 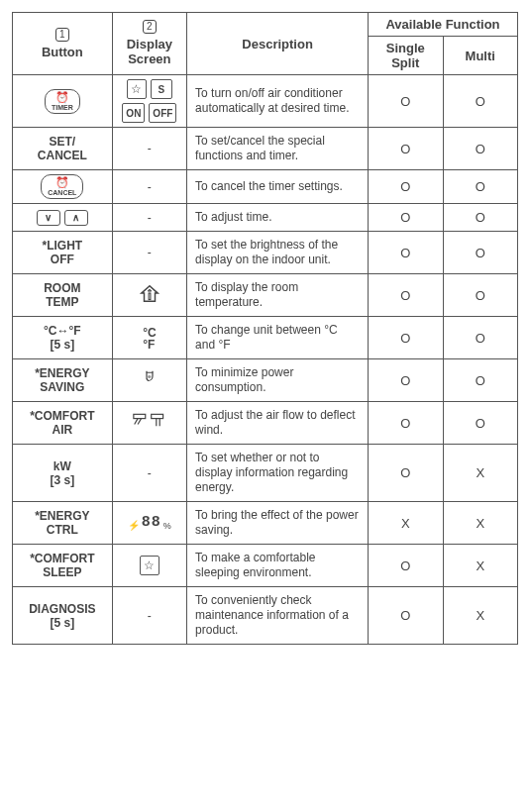 I want to click on description-cell: To minimize power consumption., so click(x=277, y=380).